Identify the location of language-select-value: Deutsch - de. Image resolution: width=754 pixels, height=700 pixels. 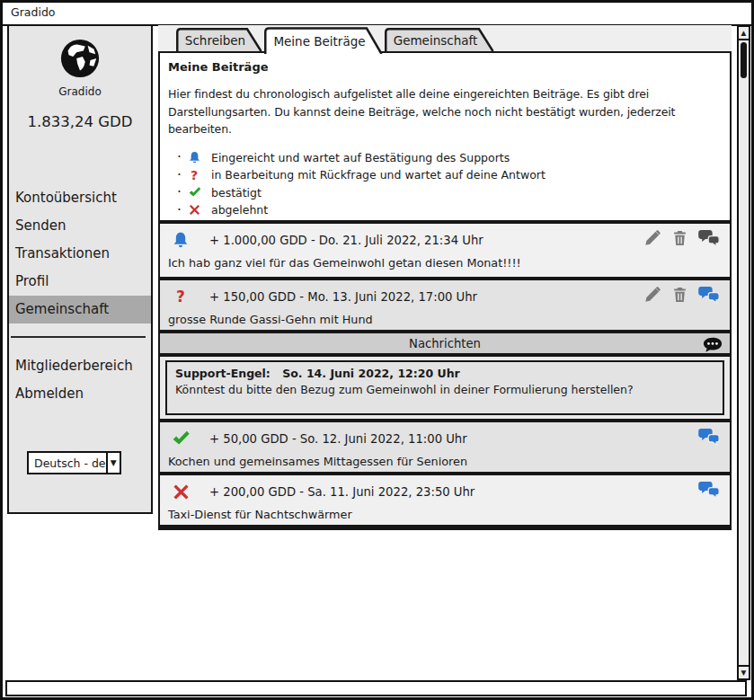
(67, 464).